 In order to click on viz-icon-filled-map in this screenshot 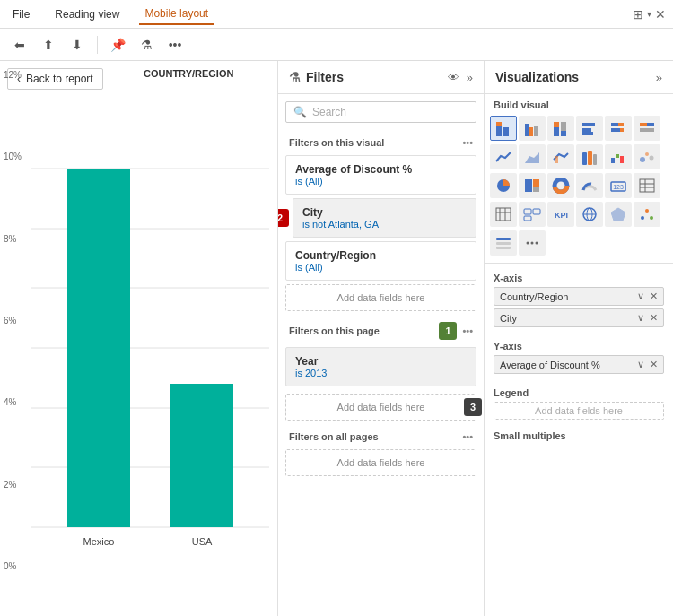, I will do `click(618, 214)`.